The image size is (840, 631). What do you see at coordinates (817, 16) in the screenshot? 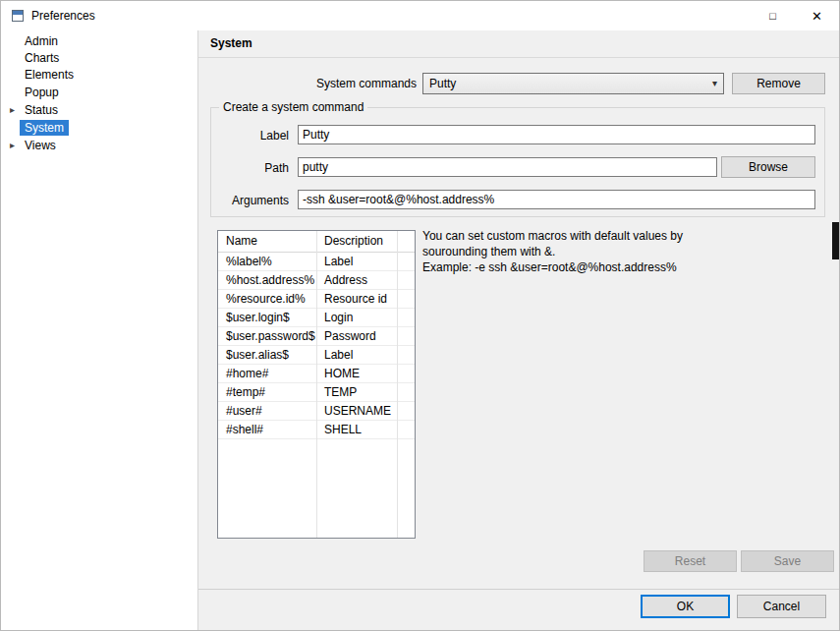
I see `close-button: ✕` at bounding box center [817, 16].